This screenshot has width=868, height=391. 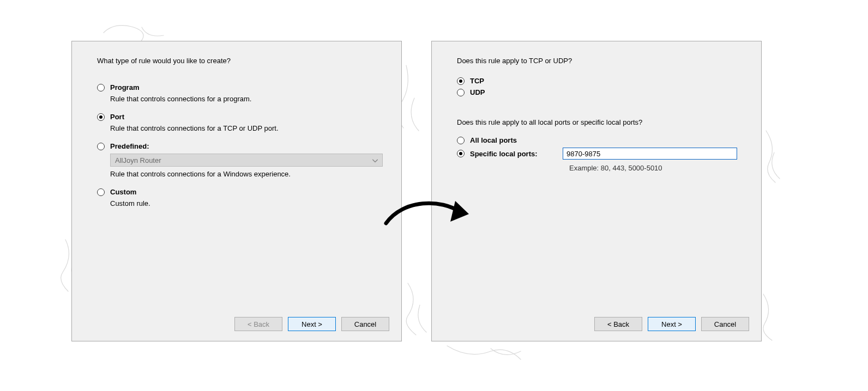 I want to click on specific-ports-example: Example: 80, 443, 5000-5010, so click(x=616, y=168).